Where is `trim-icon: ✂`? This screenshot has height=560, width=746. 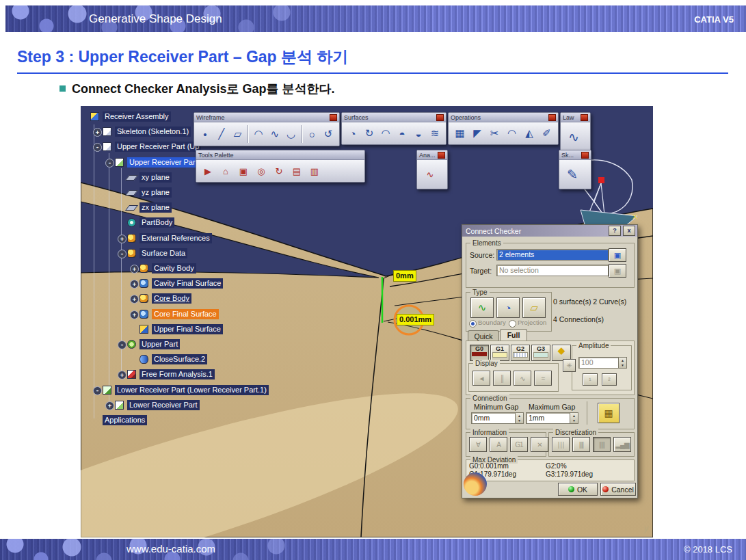 trim-icon: ✂ is located at coordinates (495, 133).